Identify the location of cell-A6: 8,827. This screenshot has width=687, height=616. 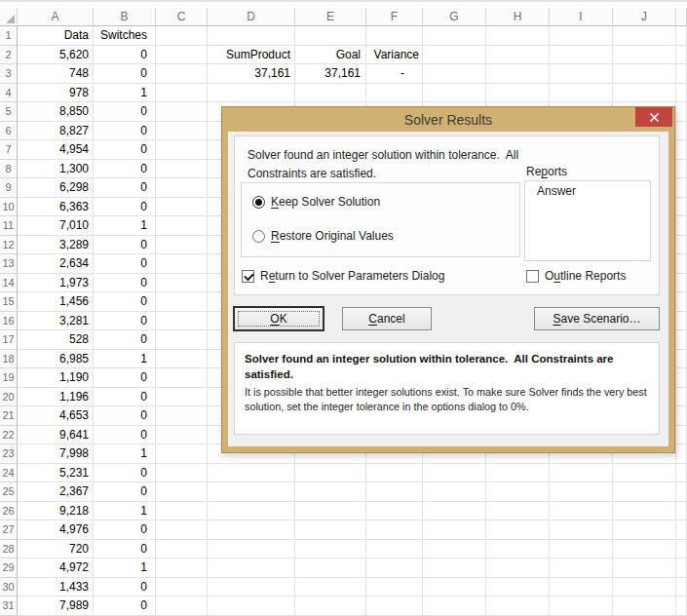
(56, 132).